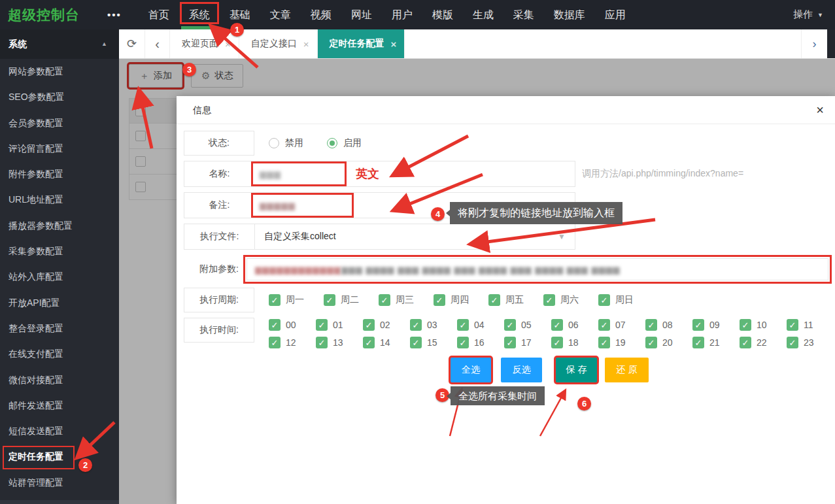  Describe the element at coordinates (339, 343) in the screenshot. I see `hour-checkbox: ✓ 13` at that location.